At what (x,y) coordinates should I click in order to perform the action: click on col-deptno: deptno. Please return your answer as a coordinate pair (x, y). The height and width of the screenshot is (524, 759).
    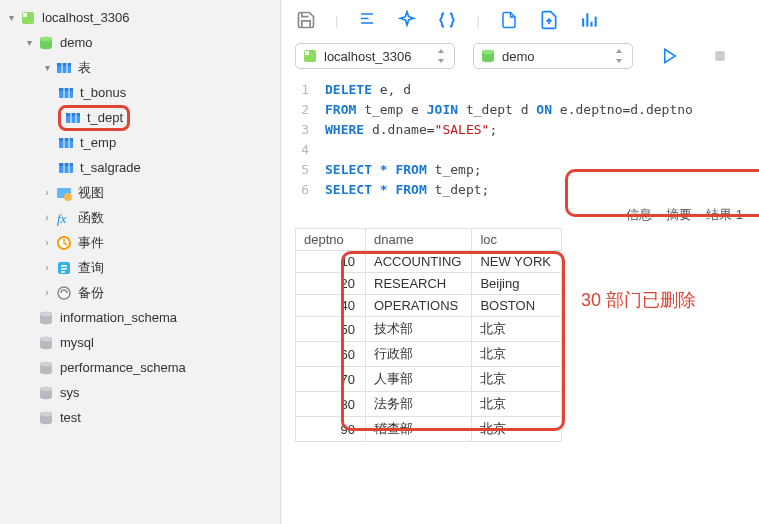
    Looking at the image, I should click on (331, 240).